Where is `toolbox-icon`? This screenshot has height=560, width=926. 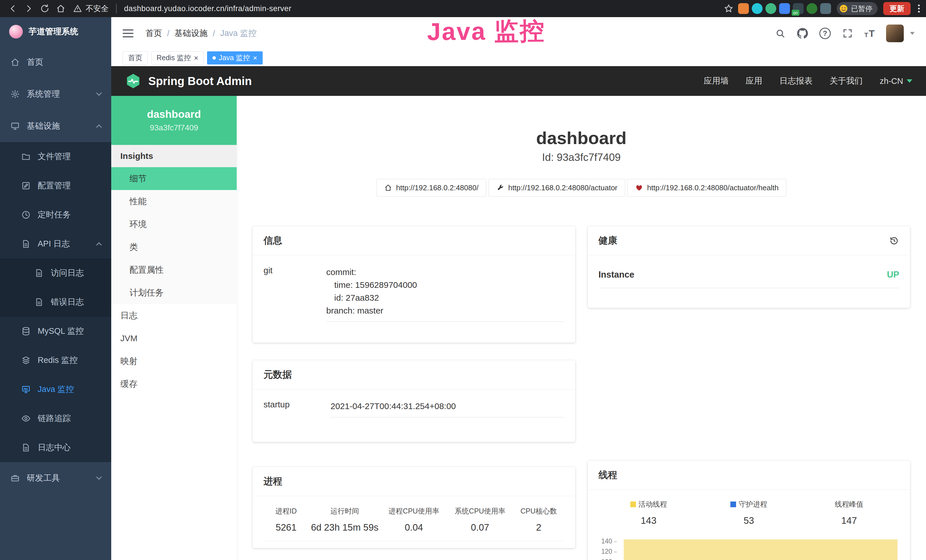
toolbox-icon is located at coordinates (15, 478).